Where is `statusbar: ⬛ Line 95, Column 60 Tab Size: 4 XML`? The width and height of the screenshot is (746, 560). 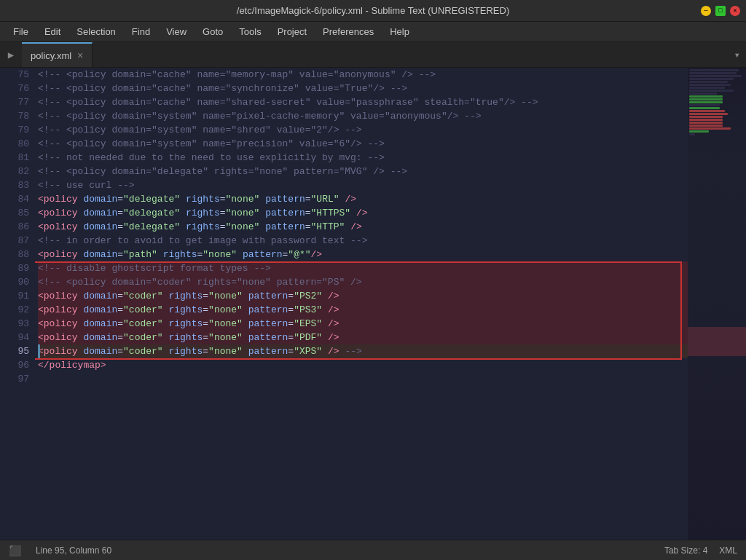
statusbar: ⬛ Line 95, Column 60 Tab Size: 4 XML is located at coordinates (373, 550).